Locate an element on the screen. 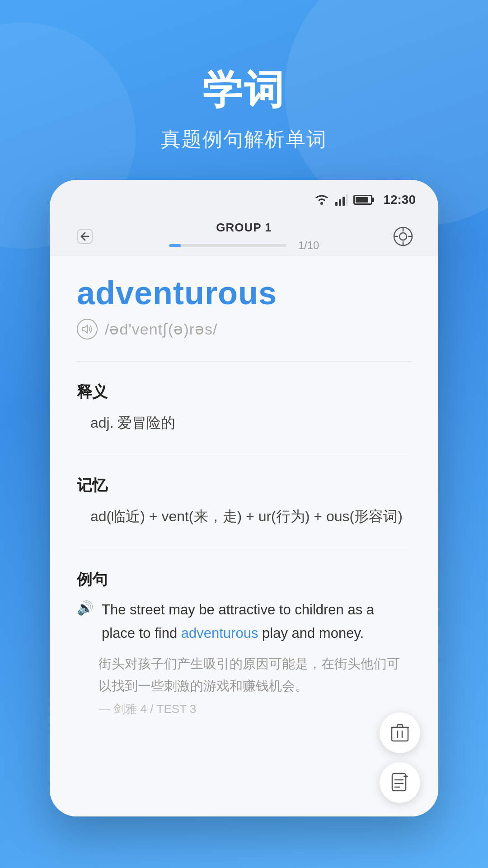 The height and width of the screenshot is (868, 488). example-label: 例句 is located at coordinates (244, 580).